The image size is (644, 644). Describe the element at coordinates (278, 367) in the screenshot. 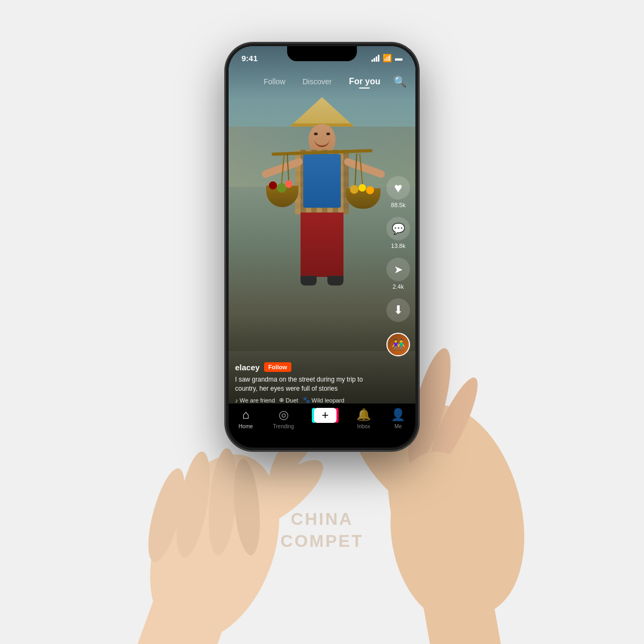

I see `follow-button: Follow` at that location.